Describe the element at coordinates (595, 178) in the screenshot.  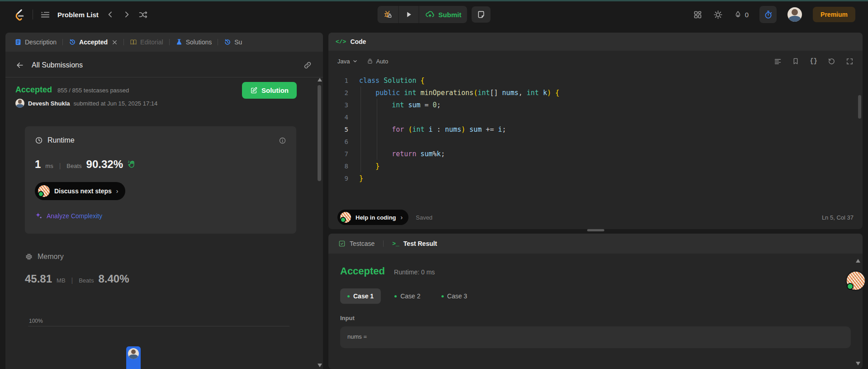
I see `code-line: 9}` at that location.